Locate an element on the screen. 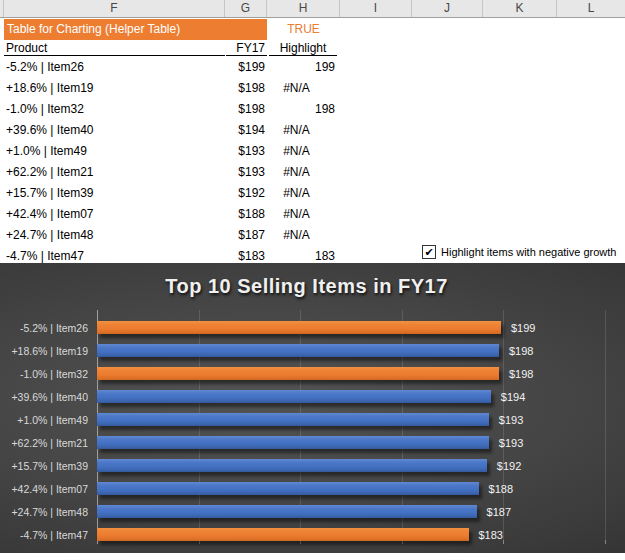 The width and height of the screenshot is (625, 560). data-label: $188 is located at coordinates (501, 489).